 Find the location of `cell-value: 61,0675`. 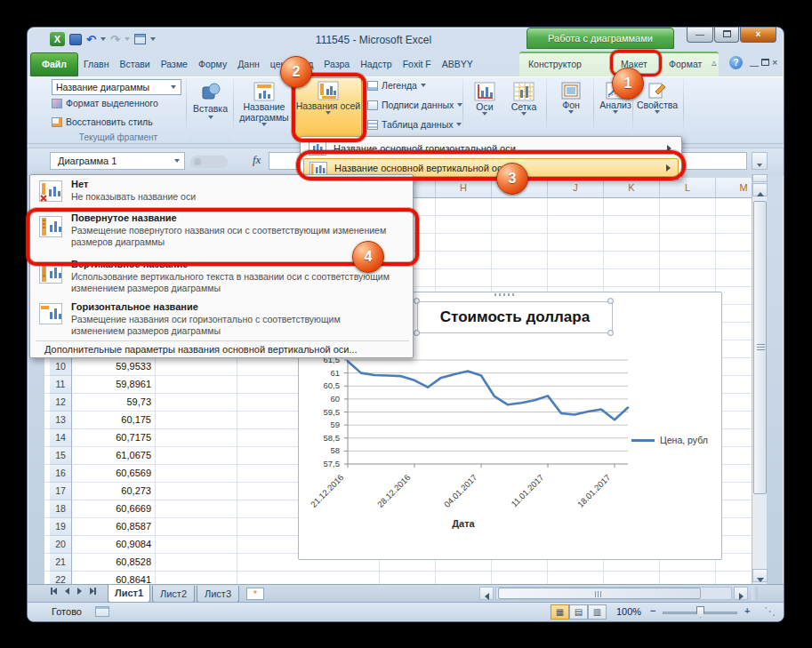

cell-value: 61,0675 is located at coordinates (114, 456).